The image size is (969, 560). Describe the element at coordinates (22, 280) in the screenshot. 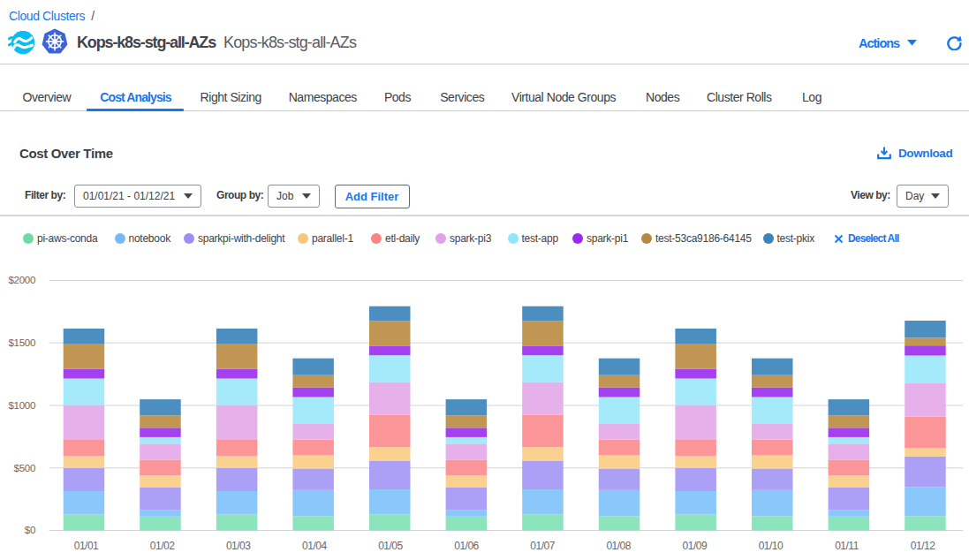

I see `svg-text: $2000` at that location.